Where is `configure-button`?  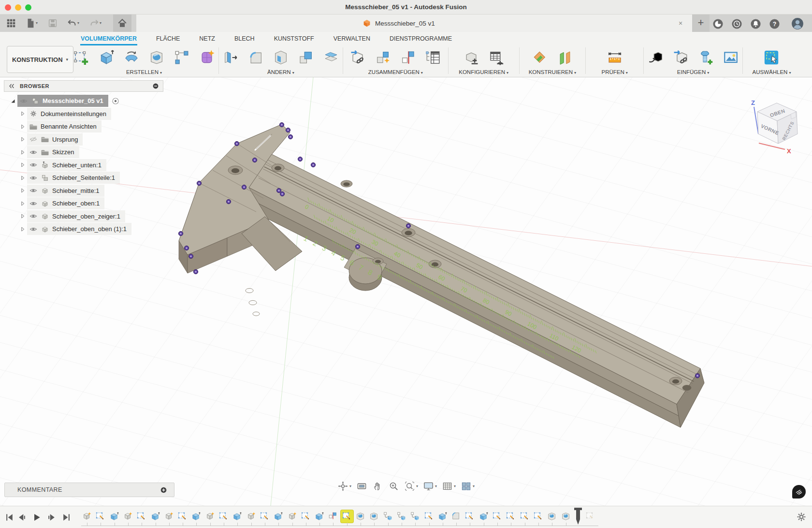 configure-button is located at coordinates (471, 58).